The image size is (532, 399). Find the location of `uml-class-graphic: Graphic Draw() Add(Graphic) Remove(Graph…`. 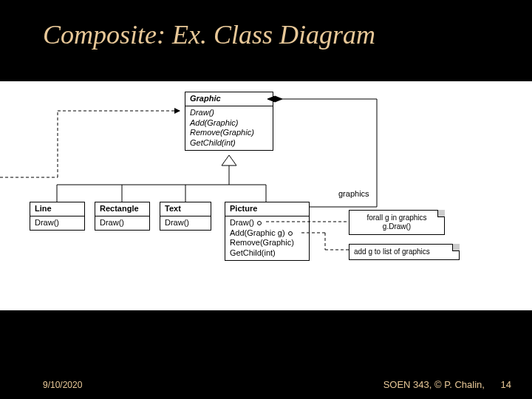

uml-class-graphic: Graphic Draw() Add(Graphic) Remove(Graph… is located at coordinates (229, 121).